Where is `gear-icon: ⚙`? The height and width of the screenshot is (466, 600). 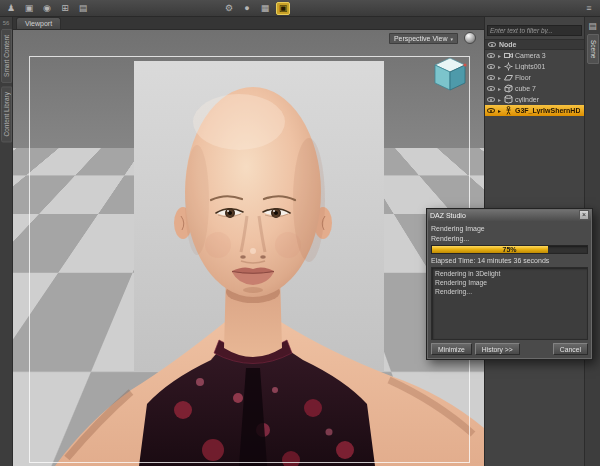
gear-icon: ⚙ is located at coordinates (229, 8).